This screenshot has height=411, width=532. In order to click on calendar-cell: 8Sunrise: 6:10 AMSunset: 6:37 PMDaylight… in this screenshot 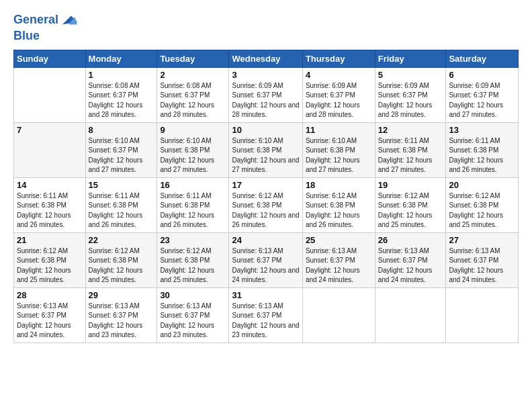, I will do `click(121, 150)`.